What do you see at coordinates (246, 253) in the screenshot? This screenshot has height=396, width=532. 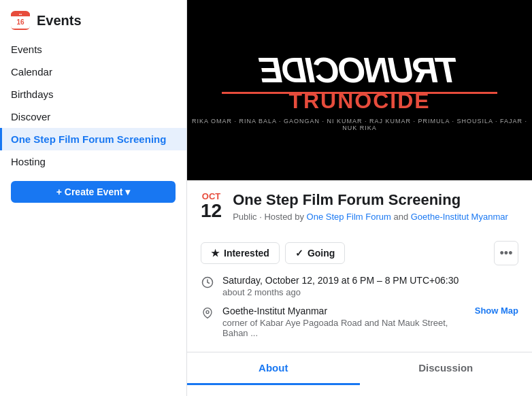 I see `interested-label: Interested` at bounding box center [246, 253].